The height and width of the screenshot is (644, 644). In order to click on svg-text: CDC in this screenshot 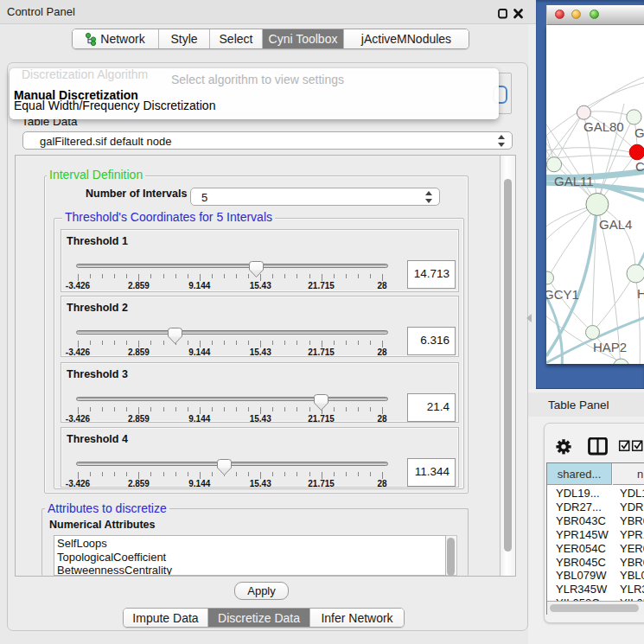, I will do `click(640, 166)`.